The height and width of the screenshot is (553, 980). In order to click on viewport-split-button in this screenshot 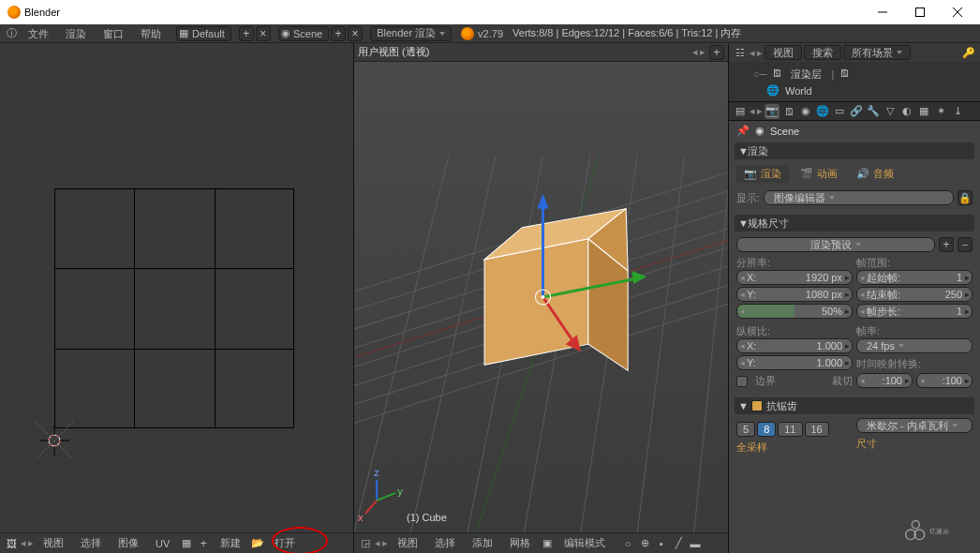, I will do `click(717, 52)`.